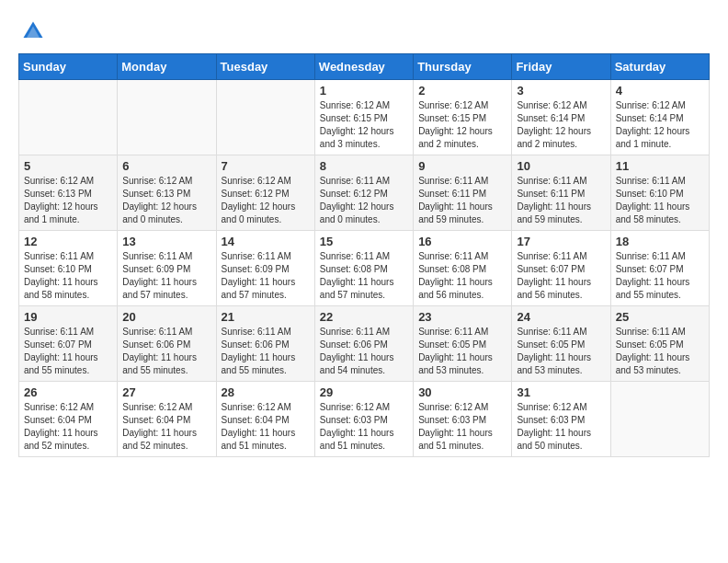 The image size is (728, 563). Describe the element at coordinates (660, 118) in the screenshot. I see `calendar-cell: 4Sunrise: 6:12 AM Sunset: 6:14 PM Daylig…` at that location.